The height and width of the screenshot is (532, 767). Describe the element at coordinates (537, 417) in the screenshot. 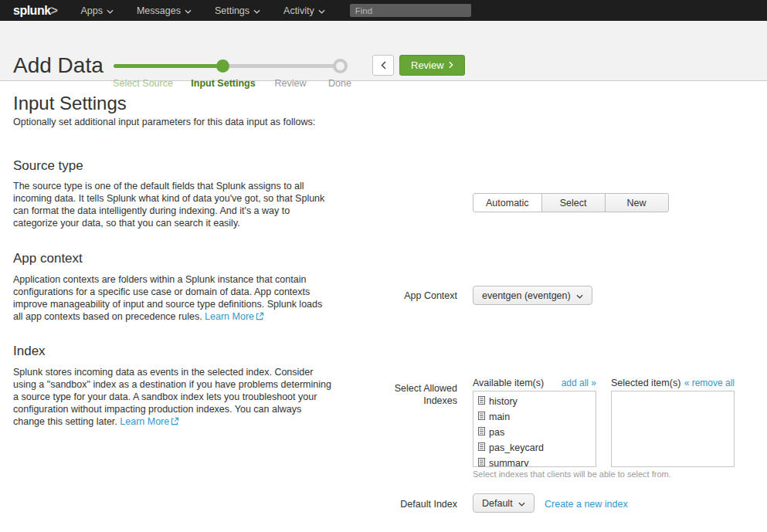

I see `list-item-main: main` at that location.